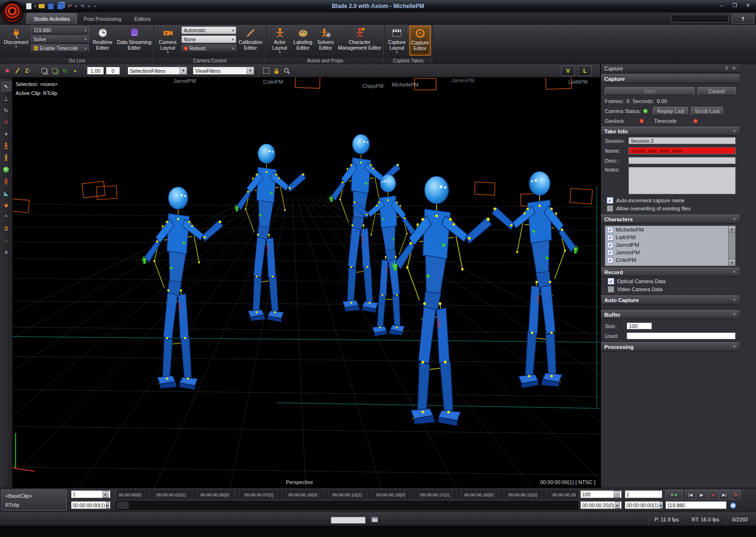  I want to click on chevron-down-icon: ▼, so click(250, 71).